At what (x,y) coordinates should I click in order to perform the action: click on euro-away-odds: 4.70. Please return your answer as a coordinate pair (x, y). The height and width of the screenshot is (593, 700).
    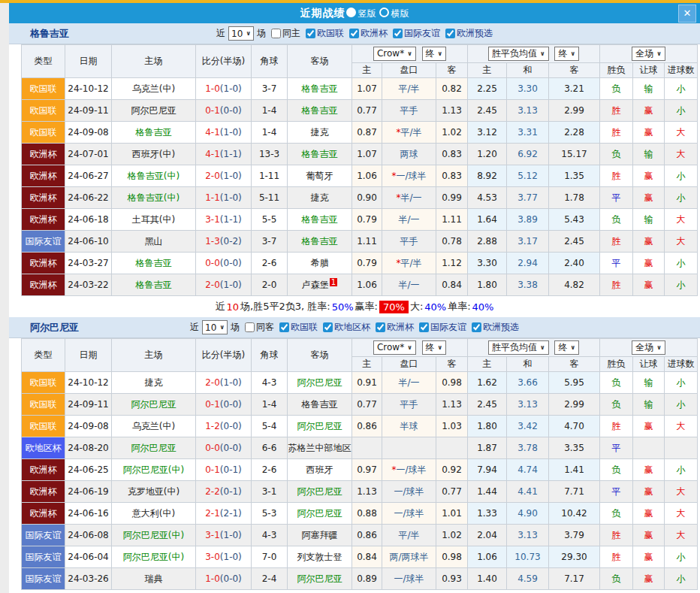
    Looking at the image, I should click on (575, 427).